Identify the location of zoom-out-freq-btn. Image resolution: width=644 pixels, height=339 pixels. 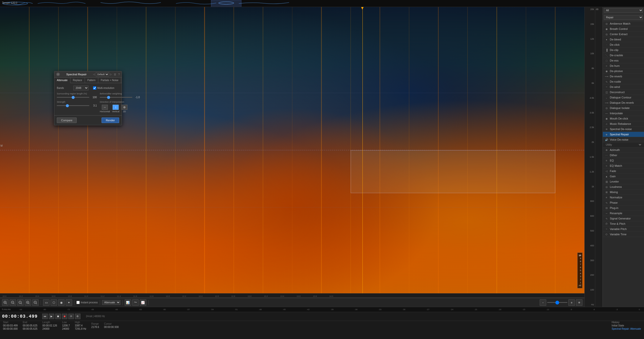
(35, 303).